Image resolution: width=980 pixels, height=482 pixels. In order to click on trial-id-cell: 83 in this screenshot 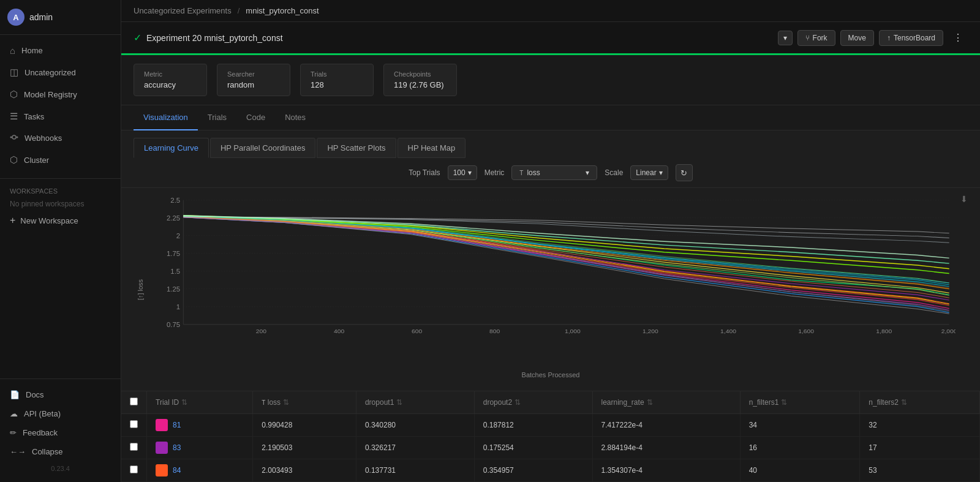, I will do `click(200, 448)`.